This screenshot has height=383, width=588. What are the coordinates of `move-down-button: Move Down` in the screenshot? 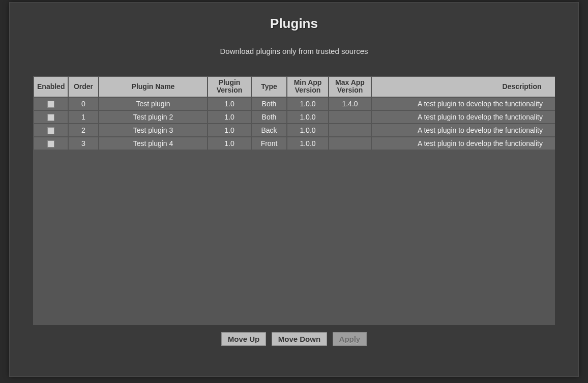 It's located at (299, 339).